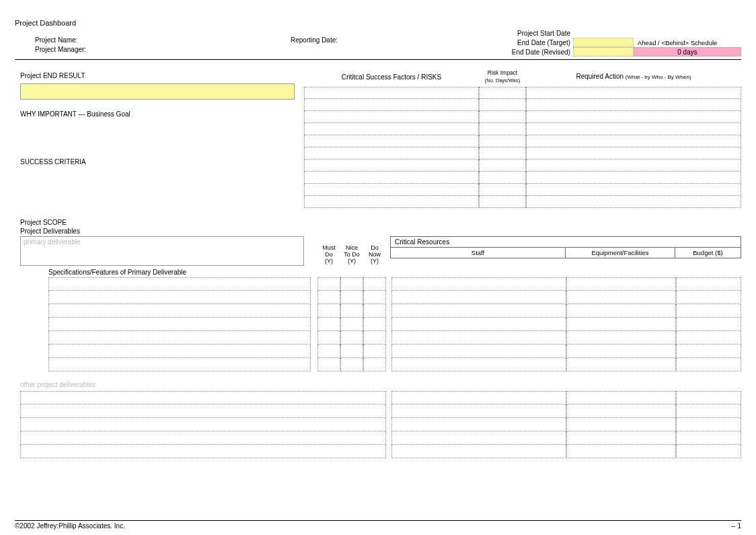  I want to click on budget-grid, so click(709, 324).